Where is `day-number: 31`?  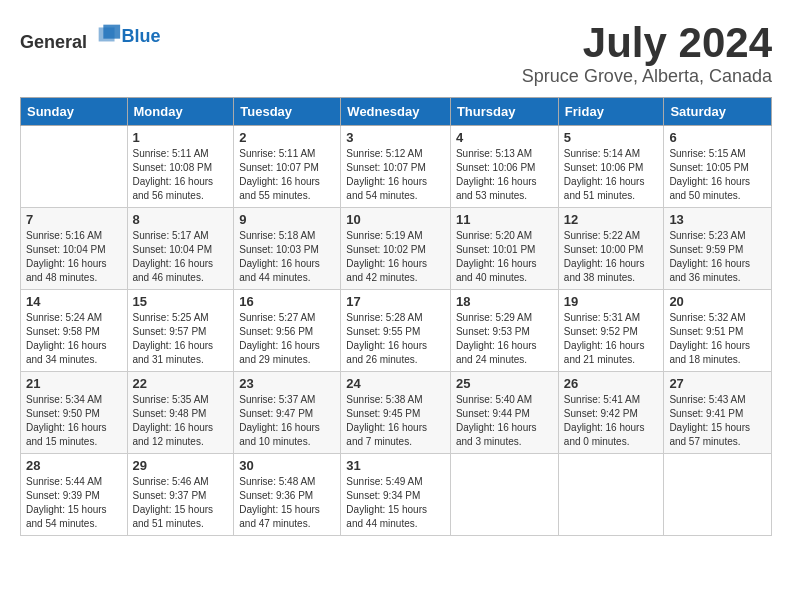
day-number: 31 is located at coordinates (396, 466).